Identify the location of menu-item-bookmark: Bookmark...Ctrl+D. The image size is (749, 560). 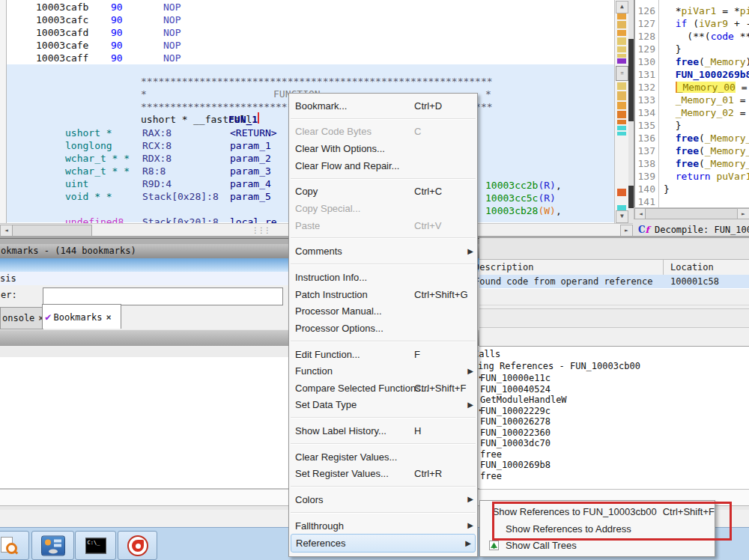
(383, 106).